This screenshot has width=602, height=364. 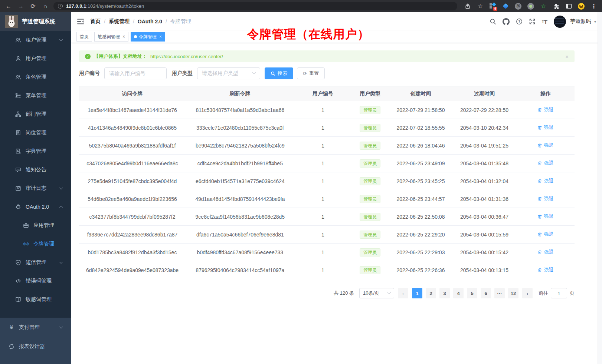 I want to click on profile-emoji-icon, so click(x=581, y=6).